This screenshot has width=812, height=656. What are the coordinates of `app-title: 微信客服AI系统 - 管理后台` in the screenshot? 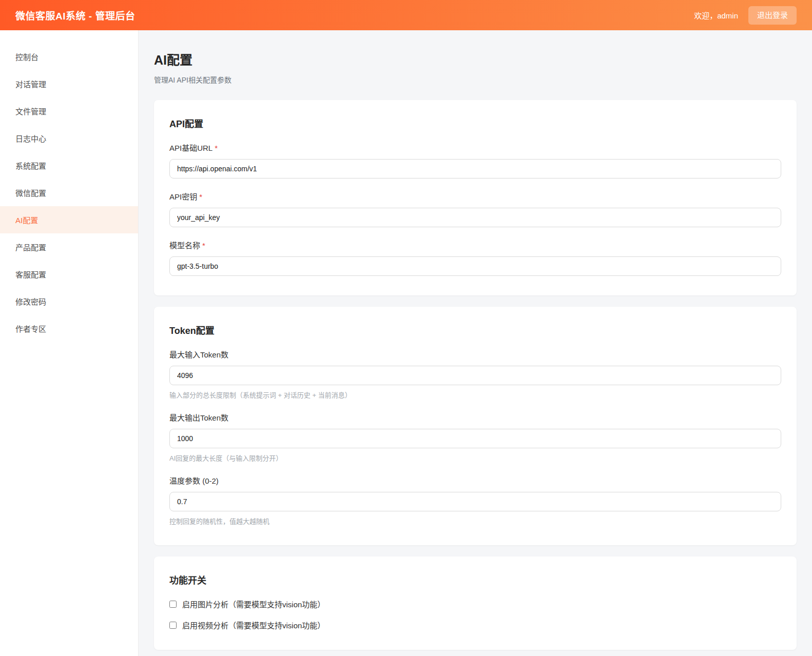 It's located at (75, 15).